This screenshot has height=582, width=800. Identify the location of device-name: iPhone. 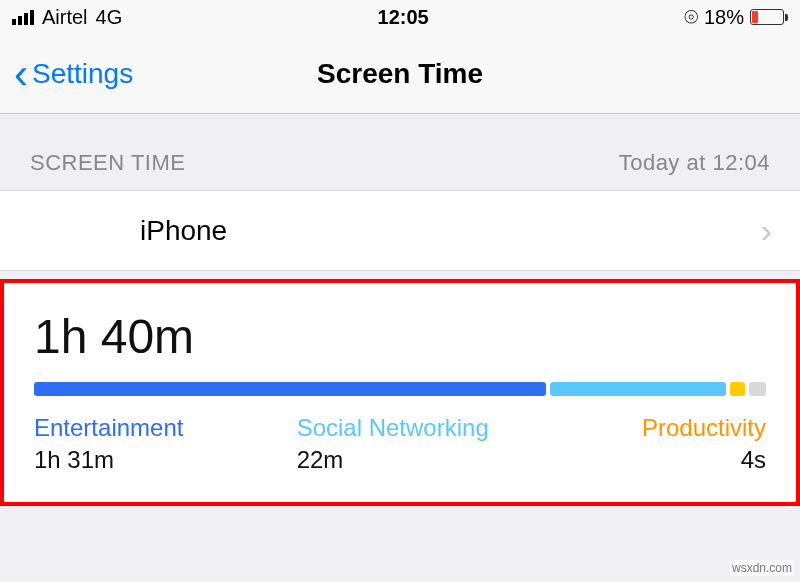
(184, 231).